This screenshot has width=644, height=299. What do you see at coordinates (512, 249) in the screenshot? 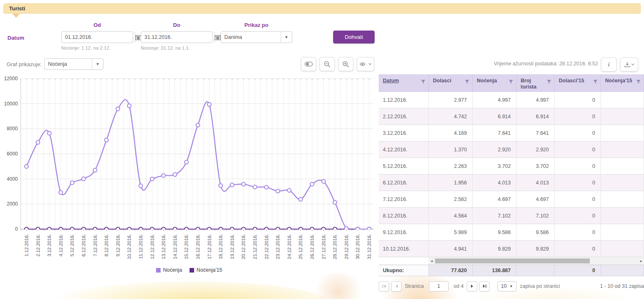
I see `table-row: 10.12.2016.4.9419.8299.8290` at bounding box center [512, 249].